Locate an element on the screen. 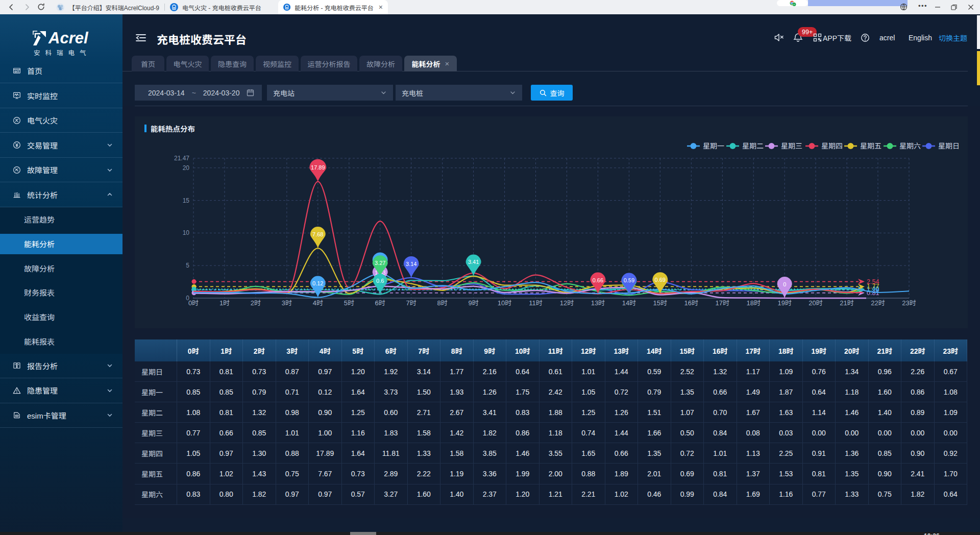 This screenshot has height=535, width=980. svg-text: 20 is located at coordinates (186, 168).